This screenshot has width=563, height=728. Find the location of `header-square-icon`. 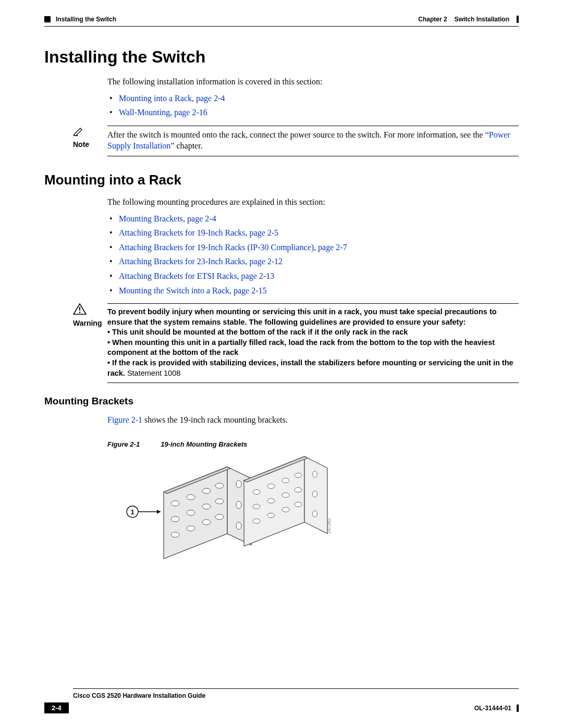

header-square-icon is located at coordinates (47, 19).